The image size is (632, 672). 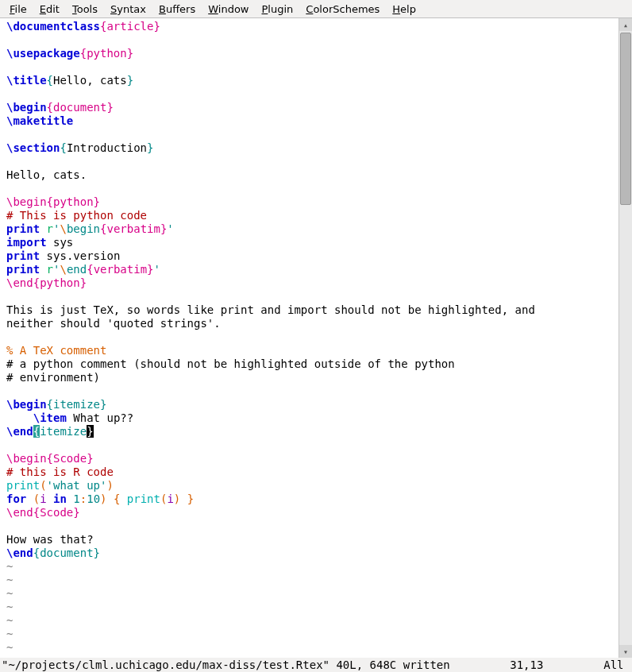 What do you see at coordinates (90, 431) in the screenshot?
I see `cursor: }` at bounding box center [90, 431].